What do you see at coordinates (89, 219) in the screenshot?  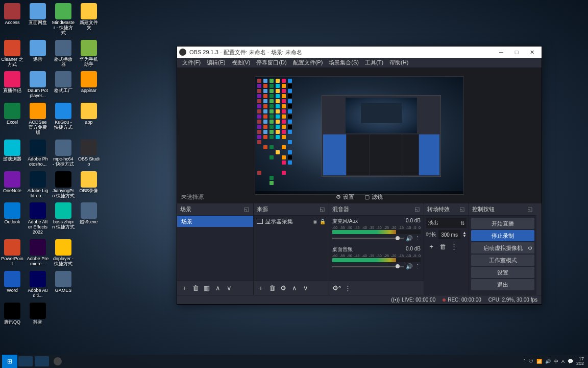 I see `desktop-icon: 超译.exe` at bounding box center [89, 219].